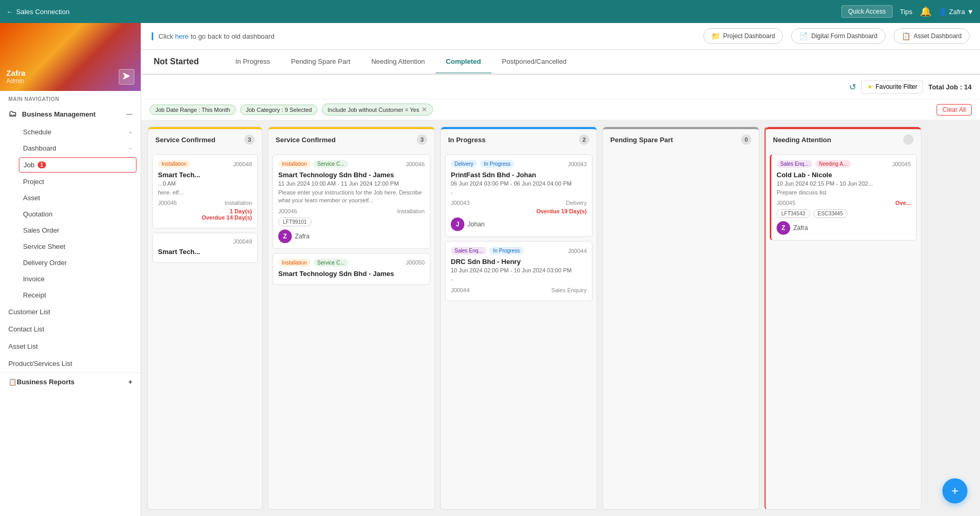 This screenshot has height=516, width=980. I want to click on topbar: ← Sales Connection Quick Access Tips 🔔 👤…, so click(490, 12).